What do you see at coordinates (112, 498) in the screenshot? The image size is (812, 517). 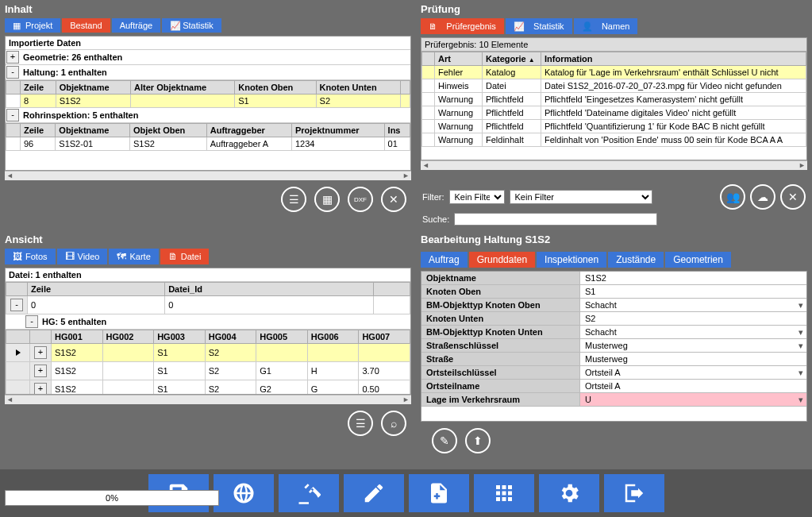 I see `progress-bar: 0%` at bounding box center [112, 498].